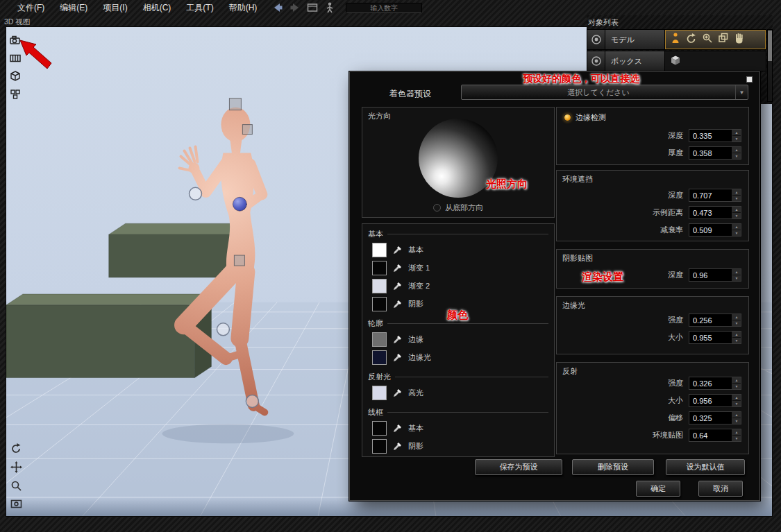 The width and height of the screenshot is (781, 532). I want to click on refl-strength-input: 0.326▲▼, so click(715, 383).